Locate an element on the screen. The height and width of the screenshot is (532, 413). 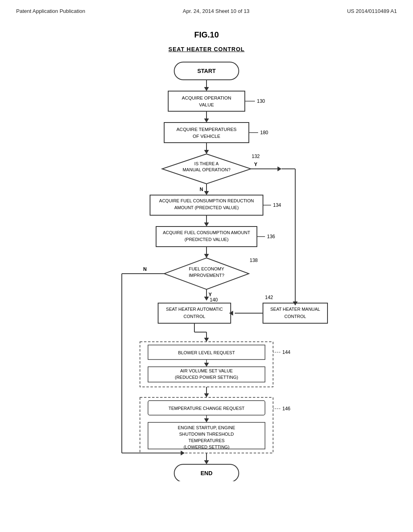
manual-op-line1: IS THERE A is located at coordinates (206, 164).